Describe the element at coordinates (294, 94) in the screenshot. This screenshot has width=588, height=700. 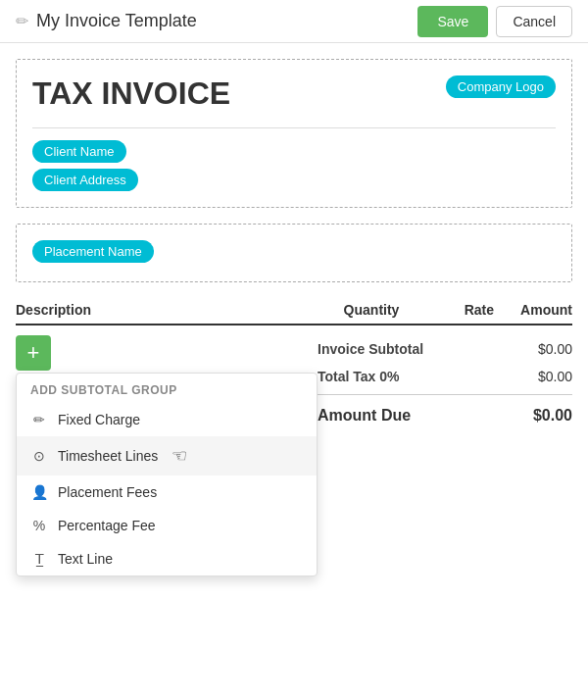
I see `invoice-header-row: TAX INVOICE Company Logo` at that location.